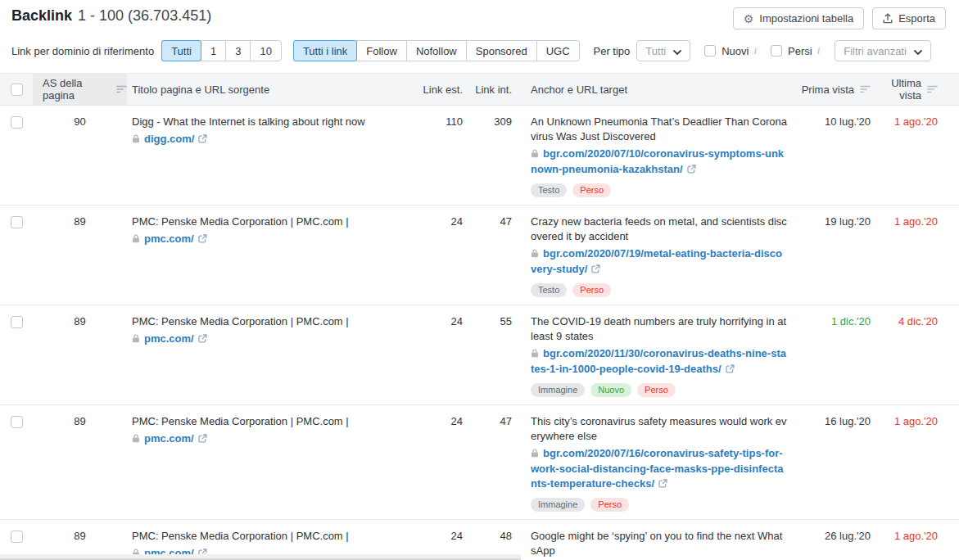 The image size is (959, 560). Describe the element at coordinates (655, 51) in the screenshot. I see `per-type-value: Tutti` at that location.